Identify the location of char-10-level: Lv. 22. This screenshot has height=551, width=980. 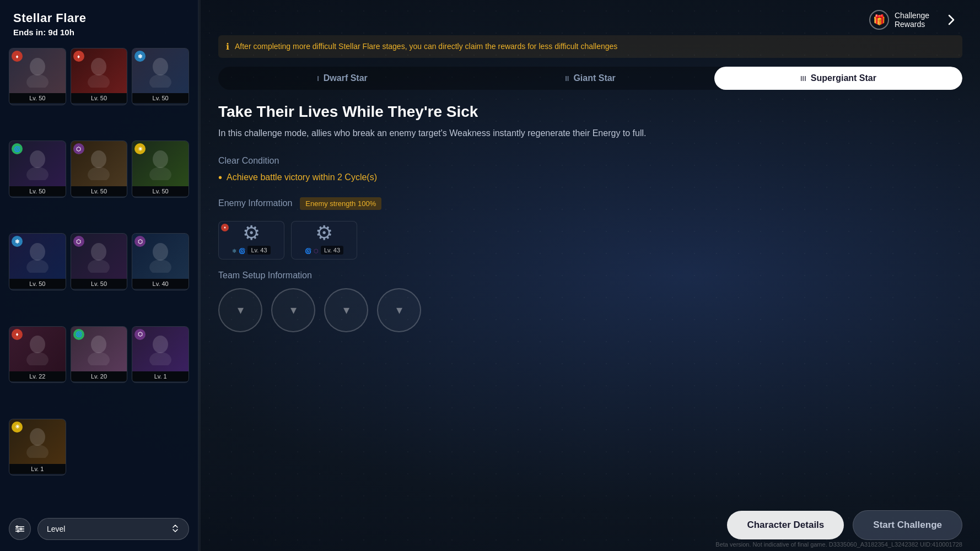
(37, 376).